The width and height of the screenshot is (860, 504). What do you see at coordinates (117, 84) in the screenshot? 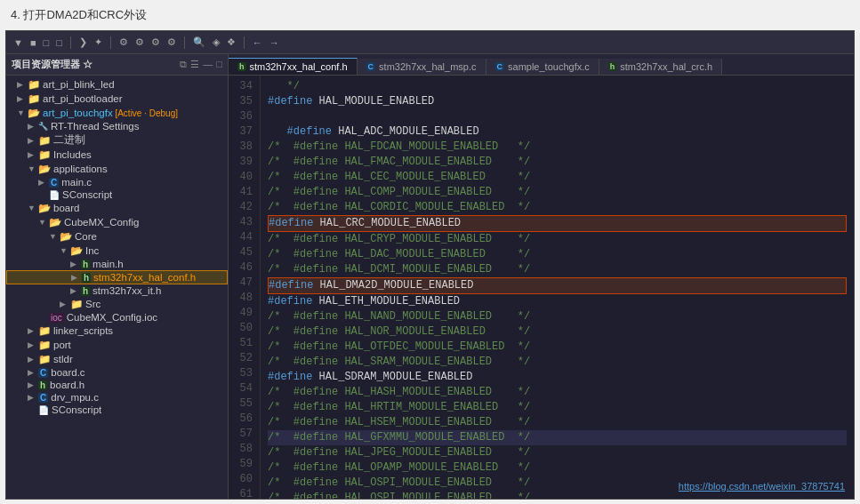
I see `sidebar-item-blink-led: ▶ 📁 art_pi_blink_led` at bounding box center [117, 84].